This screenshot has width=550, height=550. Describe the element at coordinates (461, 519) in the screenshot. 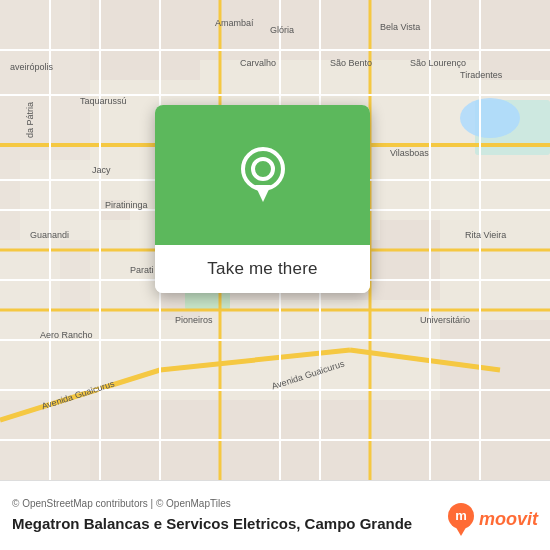

I see `moovit-pin-icon: m` at that location.